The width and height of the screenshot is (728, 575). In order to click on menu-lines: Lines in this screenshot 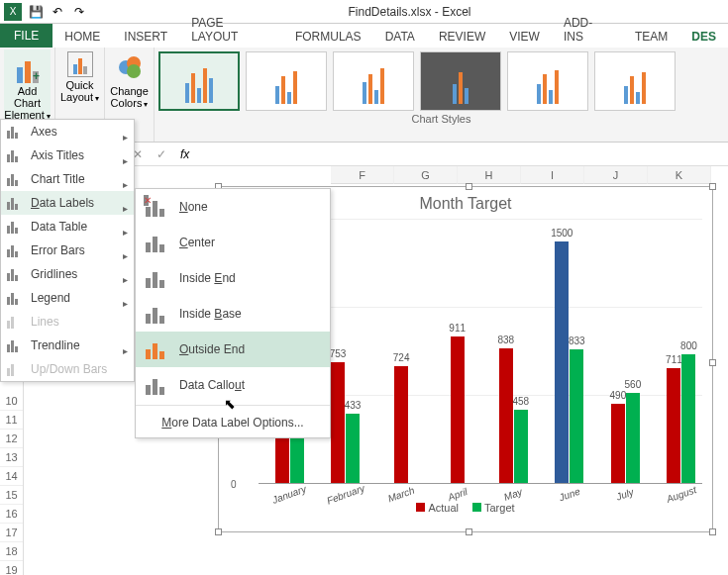, I will do `click(67, 322)`.